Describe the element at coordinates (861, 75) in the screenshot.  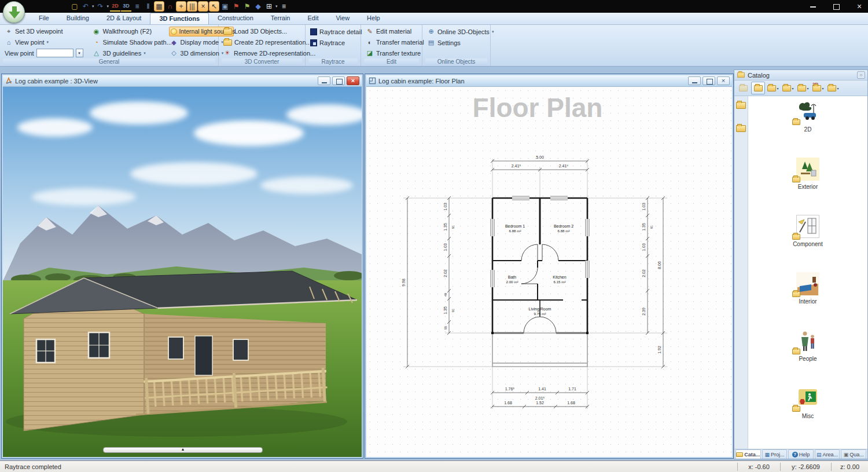
I see `catalog-pin-button: ○` at that location.